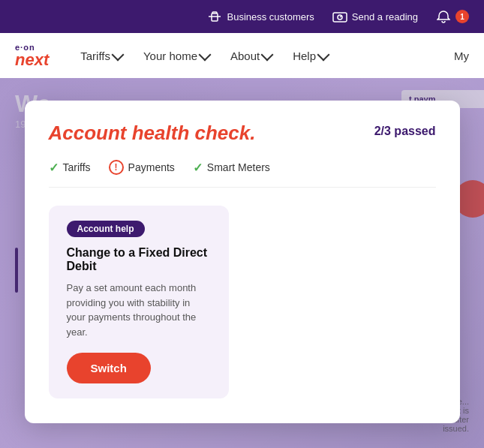 This screenshot has width=484, height=448. Describe the element at coordinates (270, 17) in the screenshot. I see `business-customers-label: Business customers` at that location.